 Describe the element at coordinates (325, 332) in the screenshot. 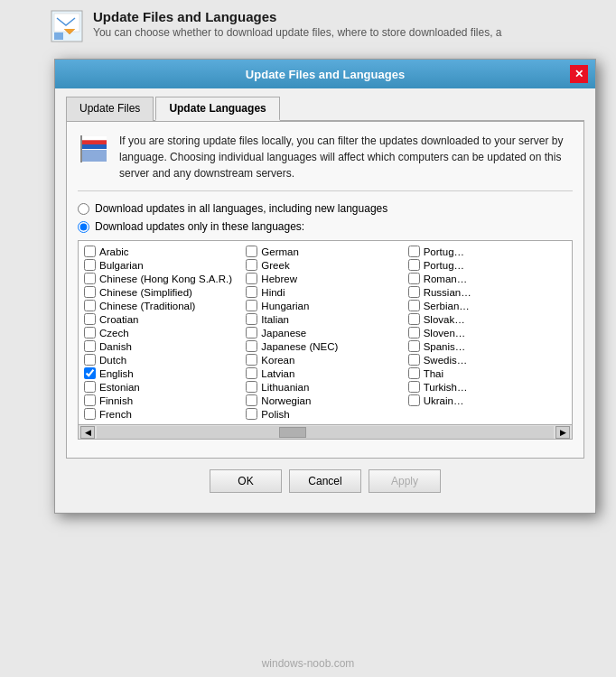

I see `lang-col-2: GermanGreekHebrewHindiHungarianItalianJa…` at that location.